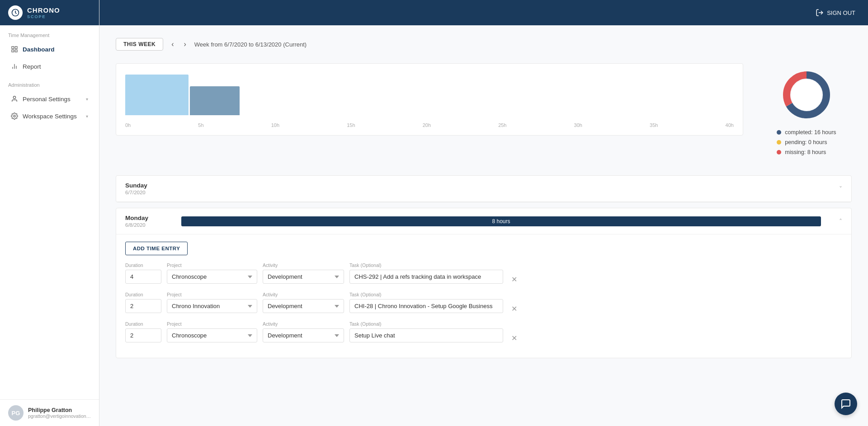 This screenshot has height=426, width=868. What do you see at coordinates (807, 111) in the screenshot?
I see `donut-chart-section: completed: 16 hours pending: 0 hours mis…` at bounding box center [807, 111].